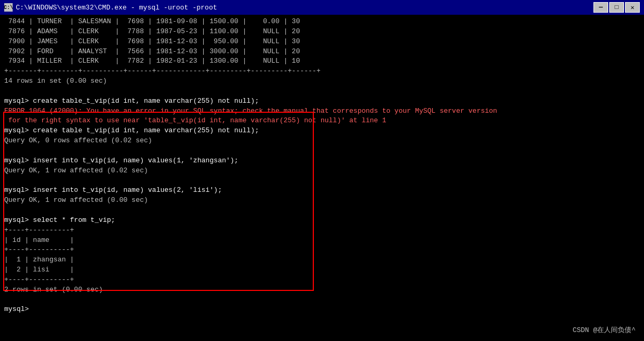 This screenshot has width=644, height=341. Describe the element at coordinates (8, 7) in the screenshot. I see `cmd-icon: C:\` at that location.